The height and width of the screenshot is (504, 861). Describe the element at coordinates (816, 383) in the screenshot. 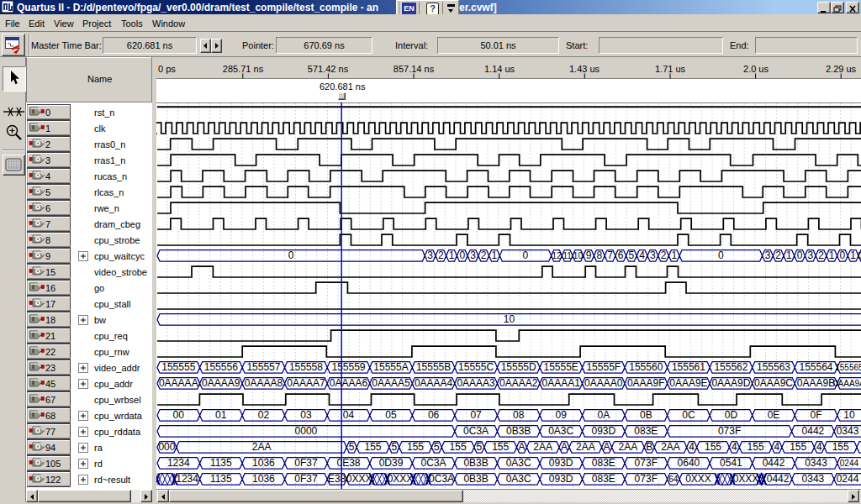

I see `svg-text: 0AAA9B` at that location.